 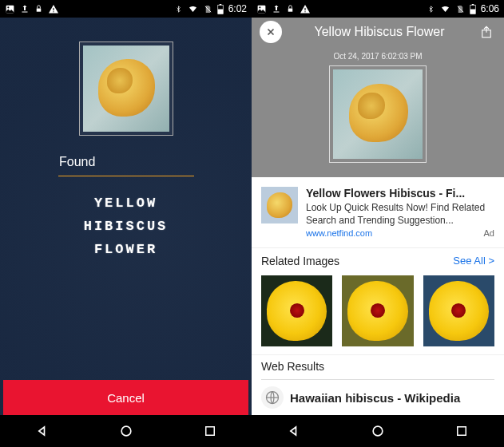 What do you see at coordinates (339, 233) in the screenshot?
I see `ad-url: www.netfind.com` at bounding box center [339, 233].